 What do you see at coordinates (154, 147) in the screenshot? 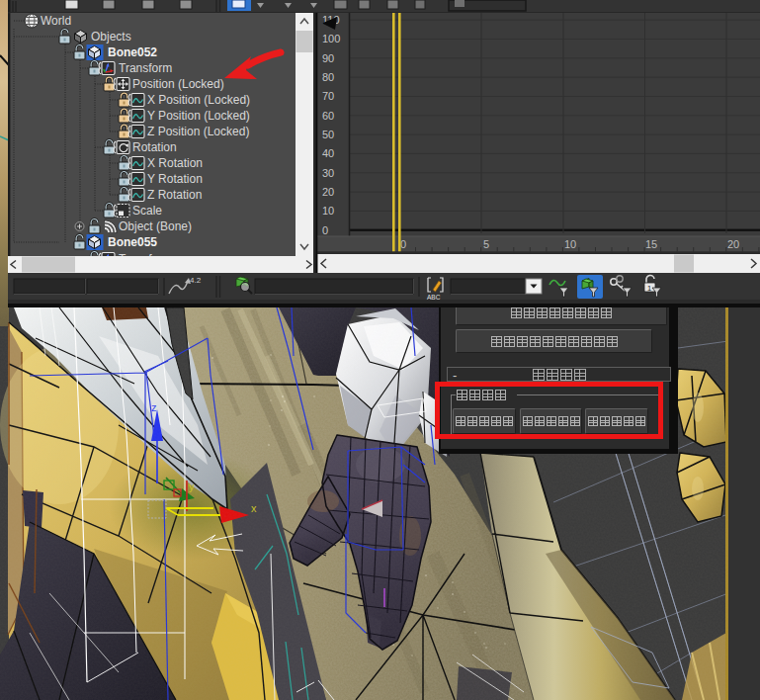
I see `svg-text: Rotation` at bounding box center [154, 147].